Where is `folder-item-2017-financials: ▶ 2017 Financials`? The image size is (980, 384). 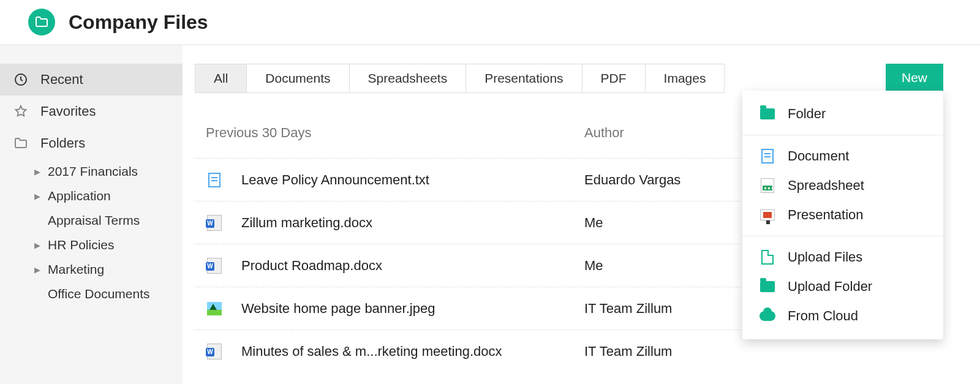 folder-item-2017-financials: ▶ 2017 Financials is located at coordinates (91, 171).